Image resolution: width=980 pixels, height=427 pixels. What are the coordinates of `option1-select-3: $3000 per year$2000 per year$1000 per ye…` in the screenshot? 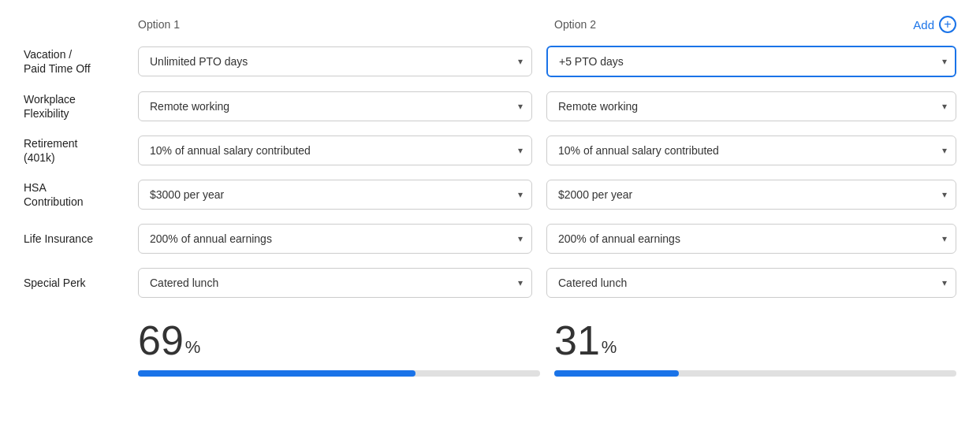 It's located at (335, 195).